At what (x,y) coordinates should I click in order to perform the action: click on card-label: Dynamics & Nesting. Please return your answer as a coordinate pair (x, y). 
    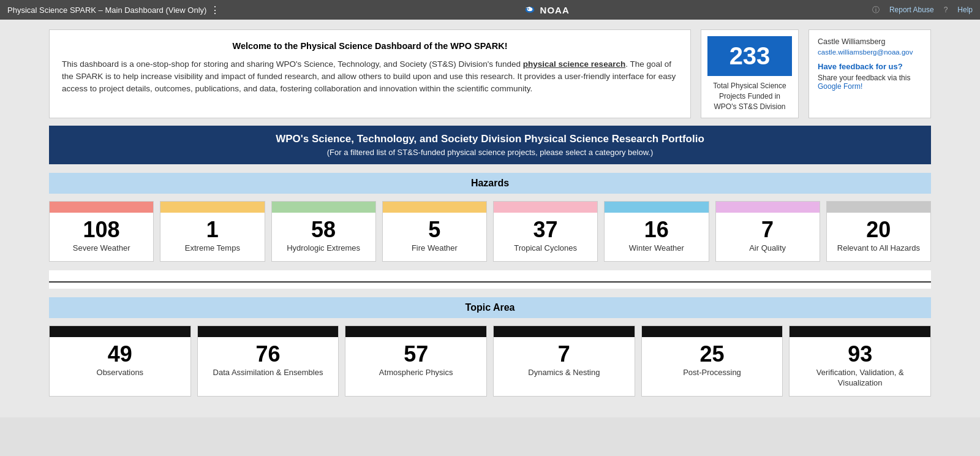
    Looking at the image, I should click on (564, 376).